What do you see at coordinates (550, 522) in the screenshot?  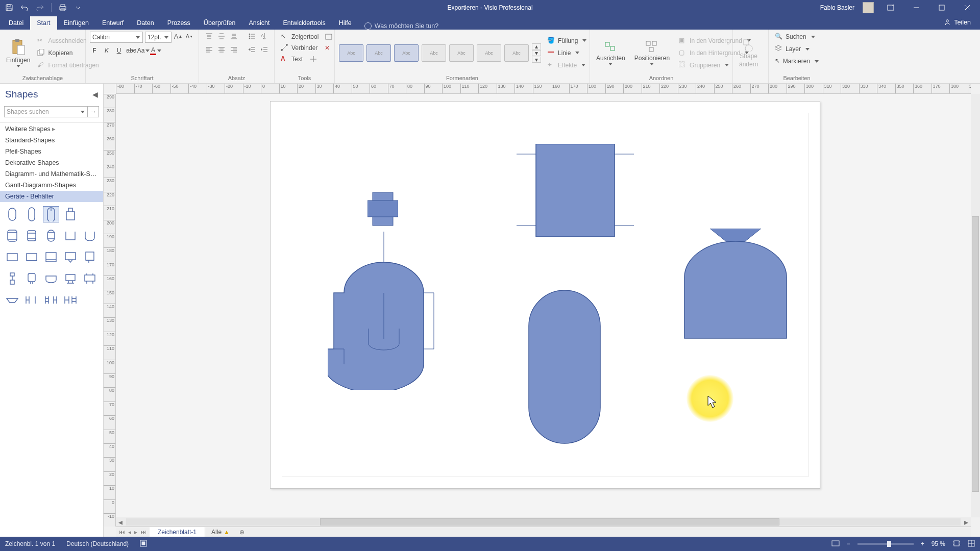 I see `hscroll-thumb` at bounding box center [550, 522].